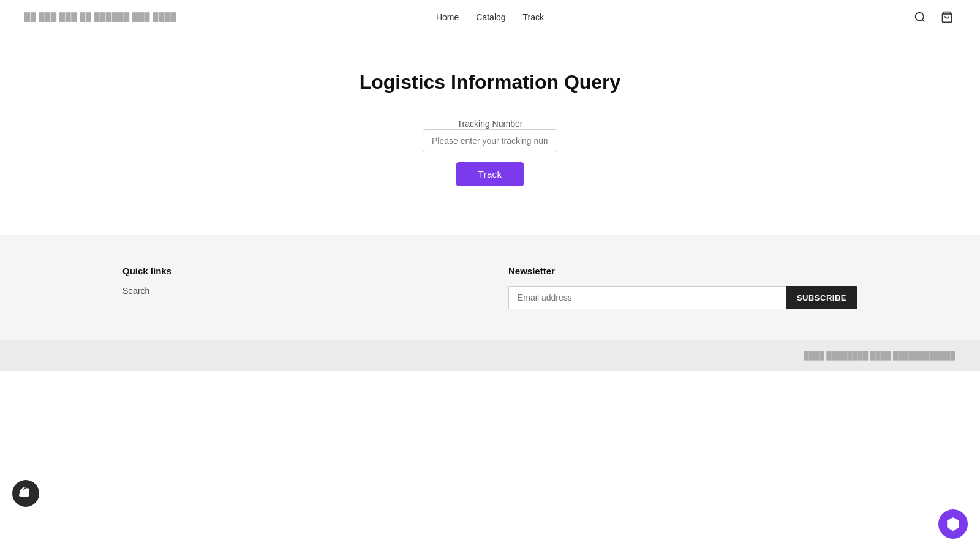 The height and width of the screenshot is (551, 980). I want to click on header-actions, so click(933, 17).